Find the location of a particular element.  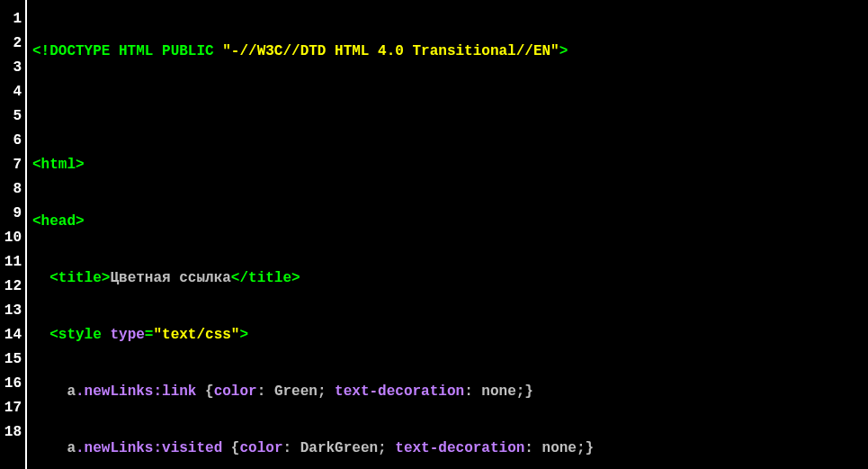

code-line: <style type="text/css"> is located at coordinates (448, 335).